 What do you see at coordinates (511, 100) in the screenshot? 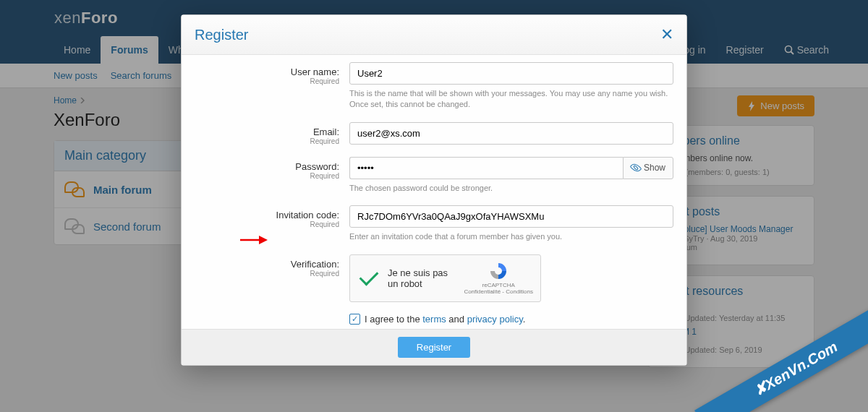
I see `username-hint: This is the name that will be shown with…` at bounding box center [511, 100].